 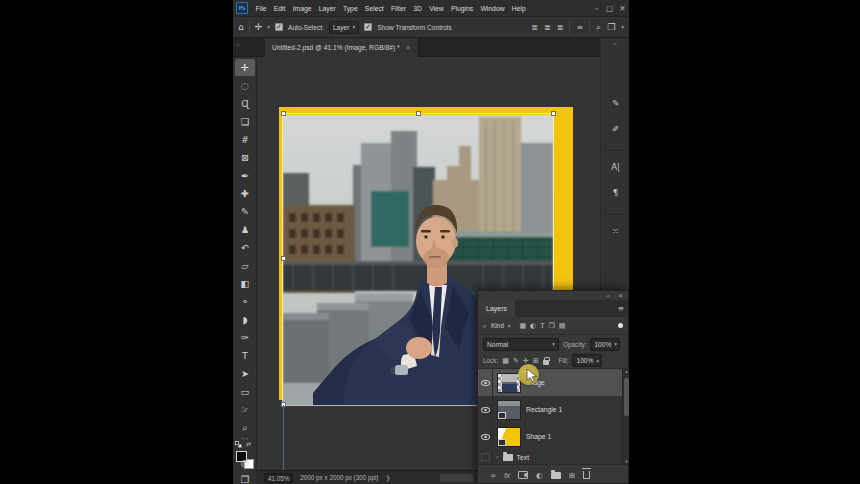 What do you see at coordinates (542, 326) in the screenshot?
I see `type-layer-filter-icon: T` at bounding box center [542, 326].